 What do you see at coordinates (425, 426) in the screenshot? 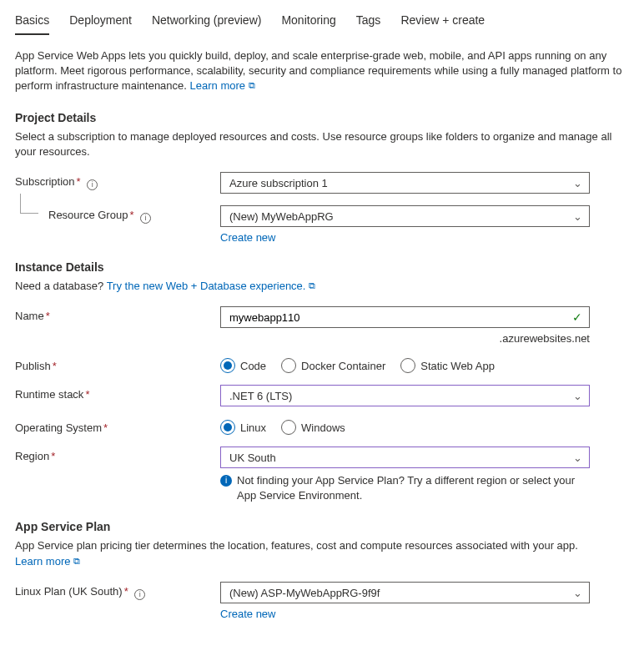
I see `os-radio-group: Linux Windows` at bounding box center [425, 426].